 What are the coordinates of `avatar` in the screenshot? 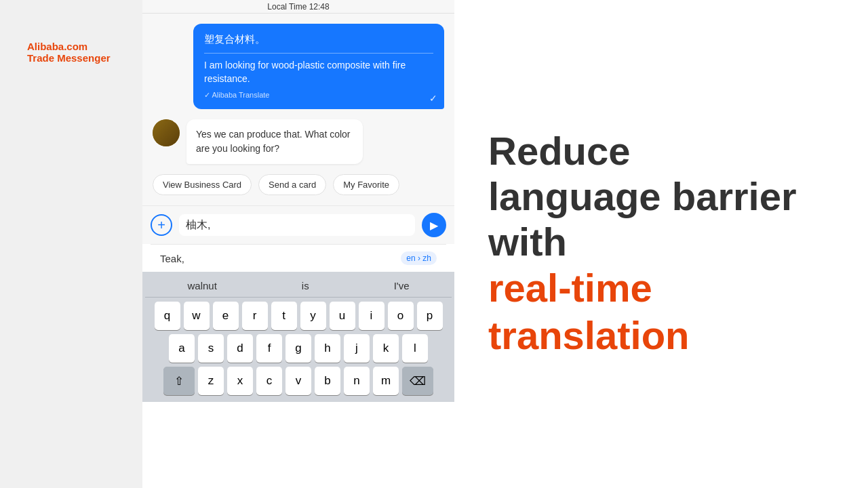 It's located at (166, 133).